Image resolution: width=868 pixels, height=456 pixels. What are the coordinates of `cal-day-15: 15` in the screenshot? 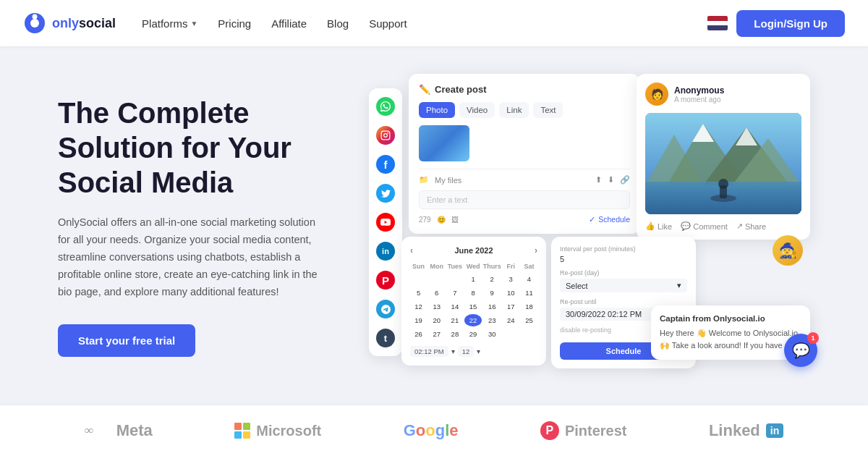 It's located at (473, 307).